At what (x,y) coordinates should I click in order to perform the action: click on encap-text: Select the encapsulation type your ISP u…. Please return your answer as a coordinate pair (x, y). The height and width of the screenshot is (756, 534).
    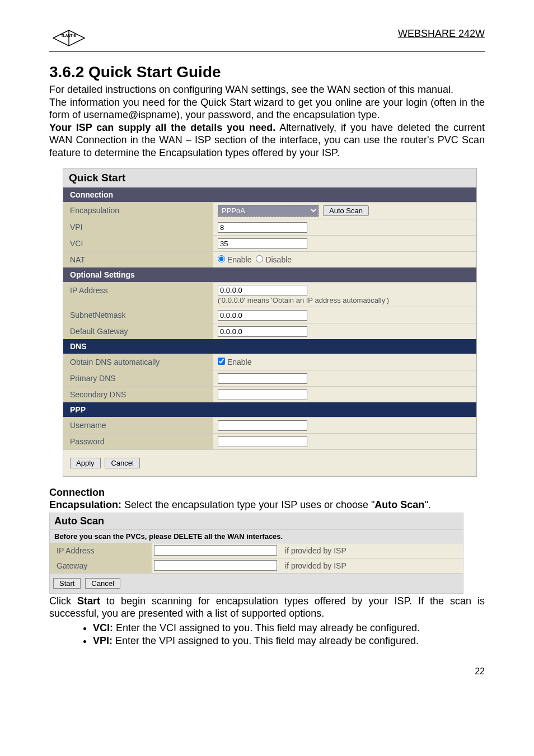
    Looking at the image, I should click on (248, 505).